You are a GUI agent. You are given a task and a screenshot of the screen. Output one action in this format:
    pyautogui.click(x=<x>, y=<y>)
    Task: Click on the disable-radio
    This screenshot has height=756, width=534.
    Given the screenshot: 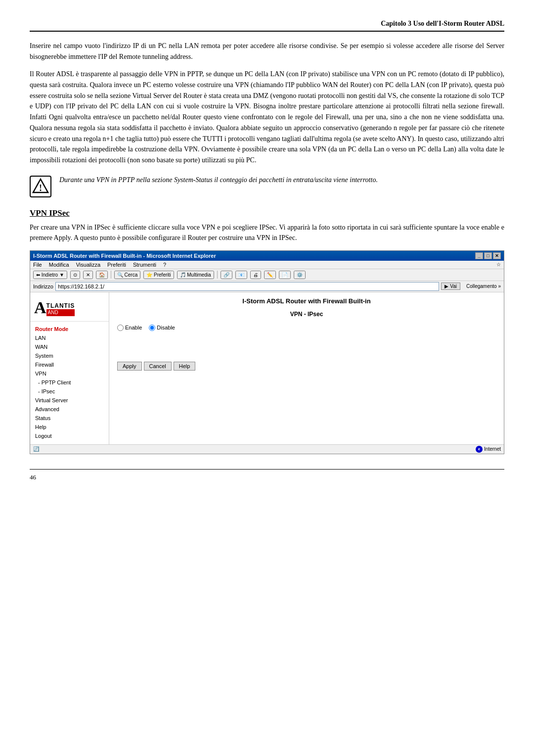 What is the action you would take?
    pyautogui.click(x=152, y=328)
    